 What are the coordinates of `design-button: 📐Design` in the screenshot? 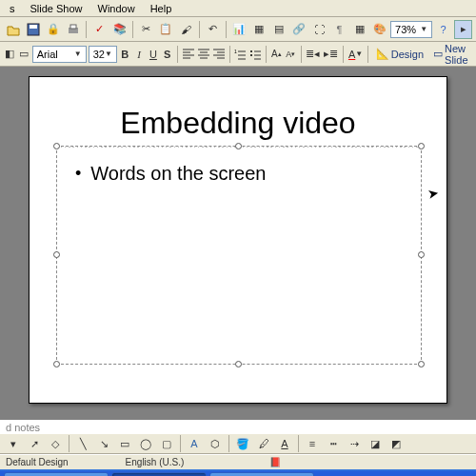 It's located at (400, 53).